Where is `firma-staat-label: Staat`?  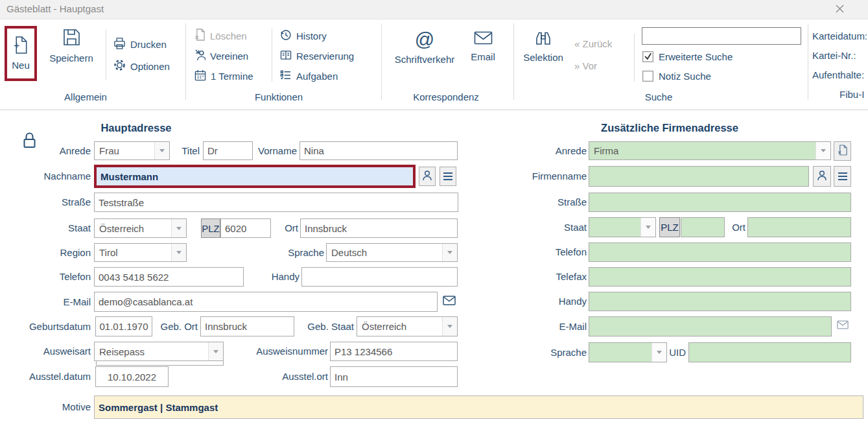 firma-staat-label: Staat is located at coordinates (541, 228).